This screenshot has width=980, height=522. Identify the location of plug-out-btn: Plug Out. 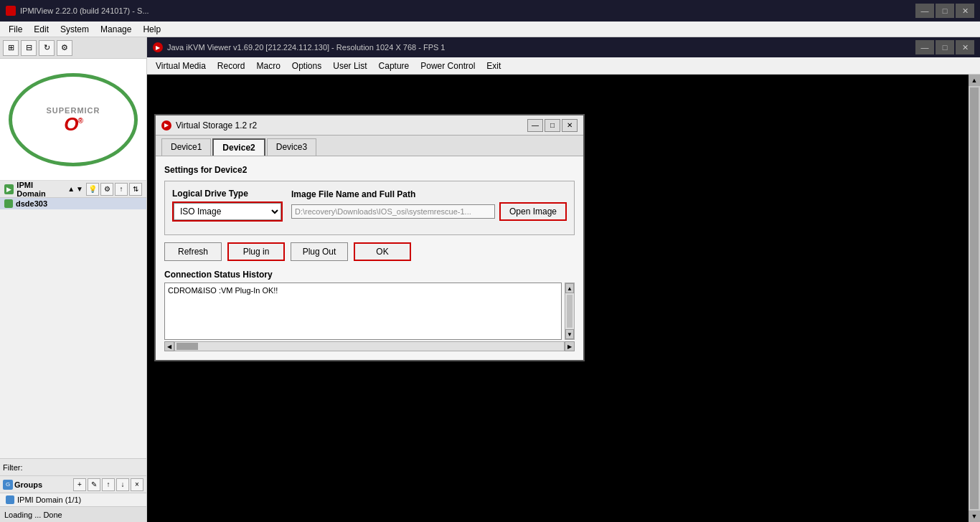
(319, 252).